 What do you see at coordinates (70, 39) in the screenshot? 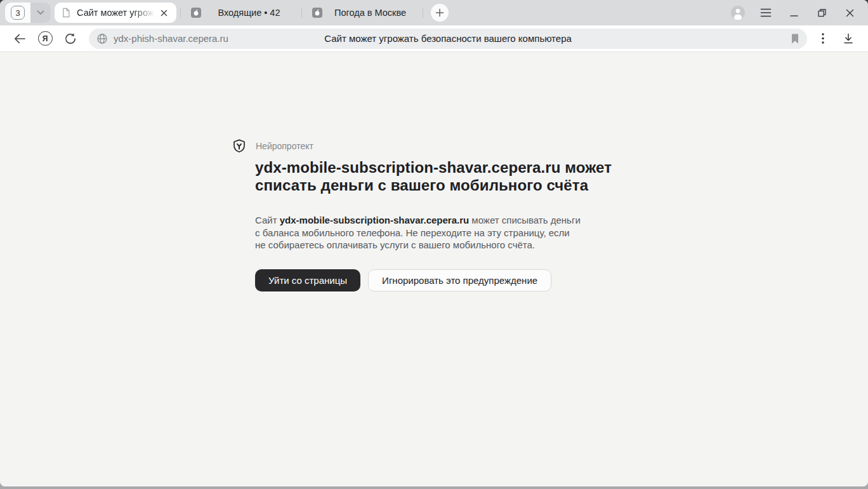
I see `reload-button` at bounding box center [70, 39].